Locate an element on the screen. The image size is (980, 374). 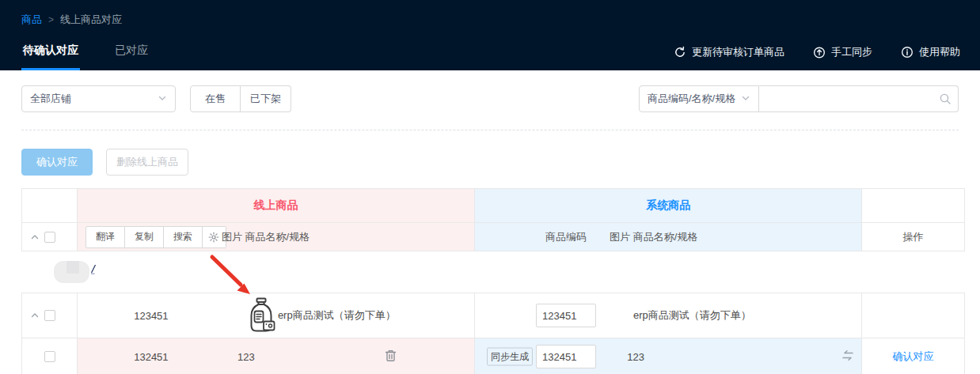
tab-pending-mapping: 待确认对应 is located at coordinates (51, 57).